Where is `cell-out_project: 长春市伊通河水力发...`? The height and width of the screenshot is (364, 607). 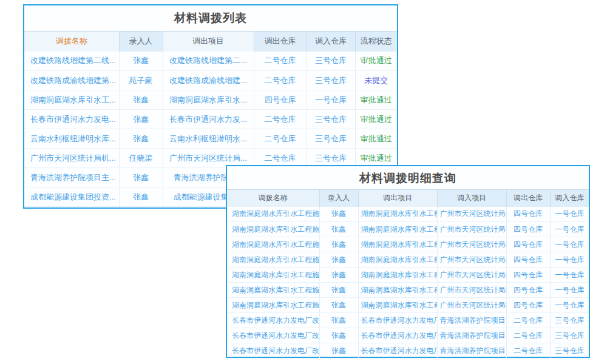
cell-out_project: 长春市伊通河水力发... is located at coordinates (208, 120).